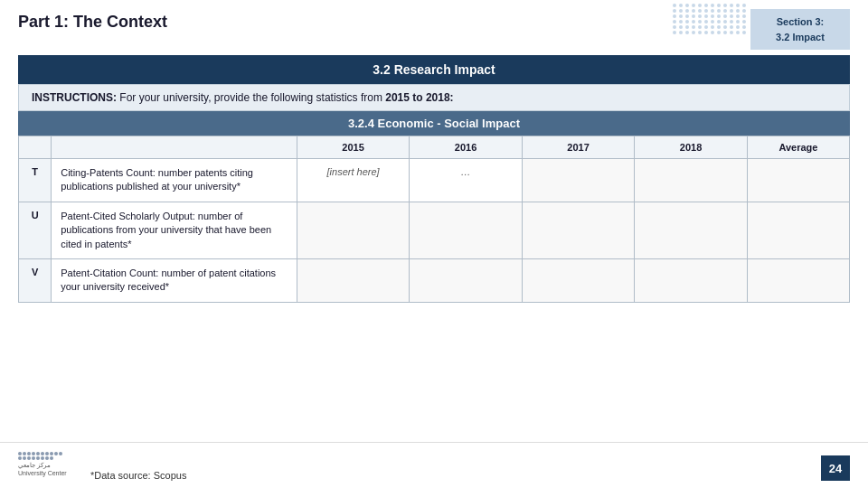 Image resolution: width=868 pixels, height=488 pixels. What do you see at coordinates (691, 280) in the screenshot?
I see `row-v-2018` at bounding box center [691, 280].